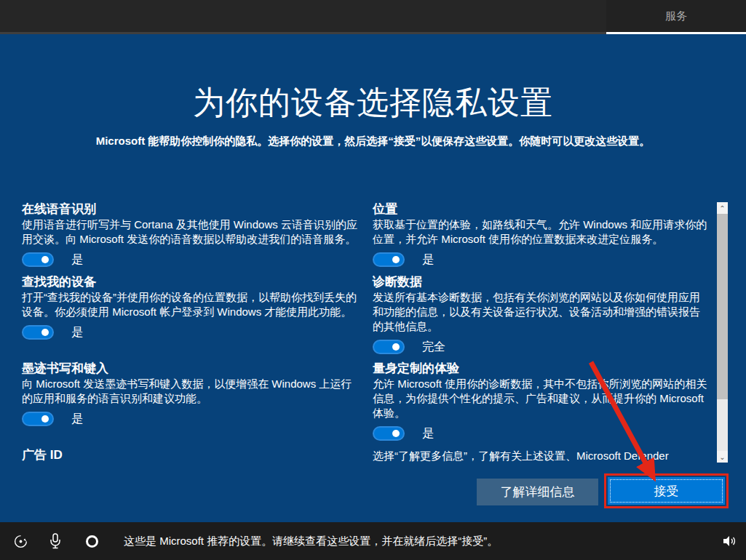 Image resolution: width=746 pixels, height=560 pixels. What do you see at coordinates (541, 399) in the screenshot?
I see `setting-description: 允许 Microsoft 使用你的诊断数据，其中不包括你所浏览的网站的相关信息，…` at bounding box center [541, 399].